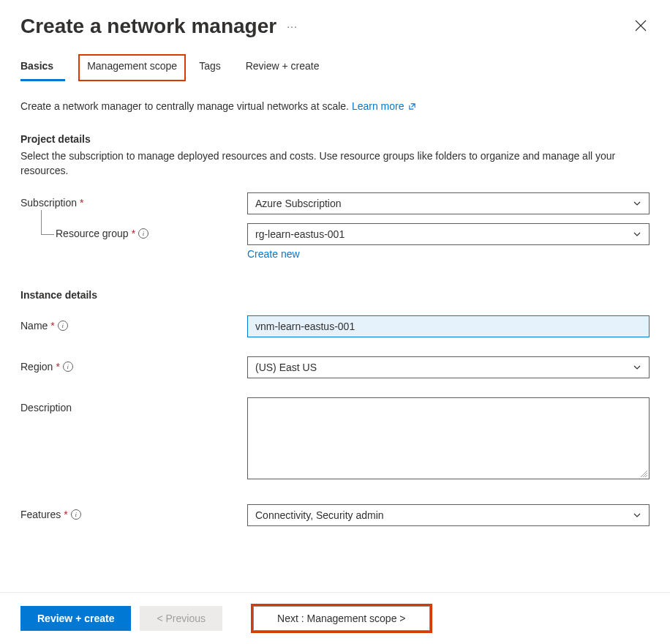  I want to click on tab-review-create: Review + create, so click(288, 67).